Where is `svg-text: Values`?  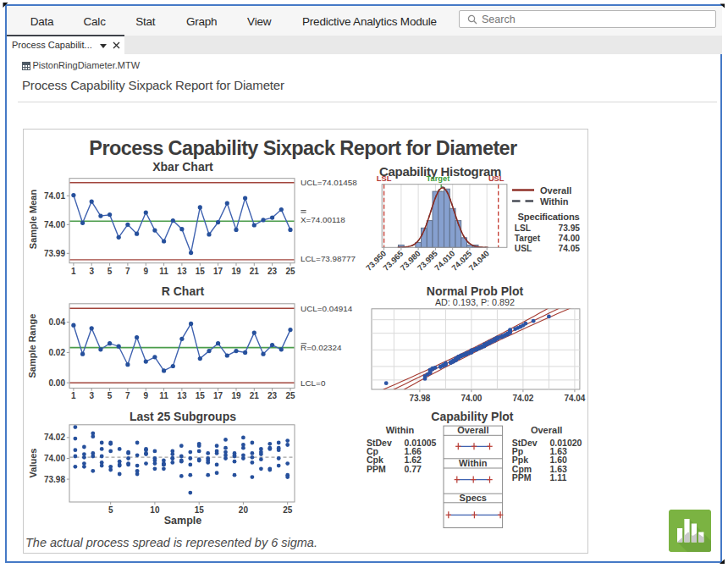 svg-text: Values is located at coordinates (33, 464).